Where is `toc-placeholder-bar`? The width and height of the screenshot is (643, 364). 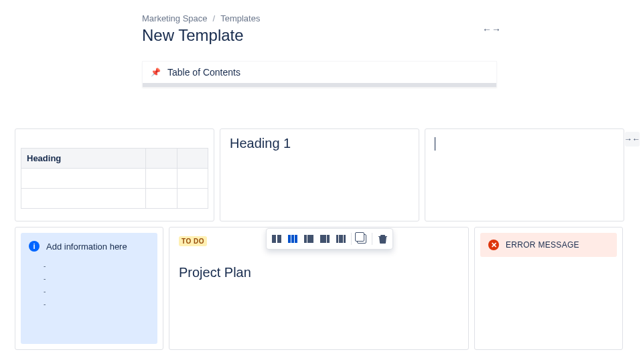 toc-placeholder-bar is located at coordinates (319, 85).